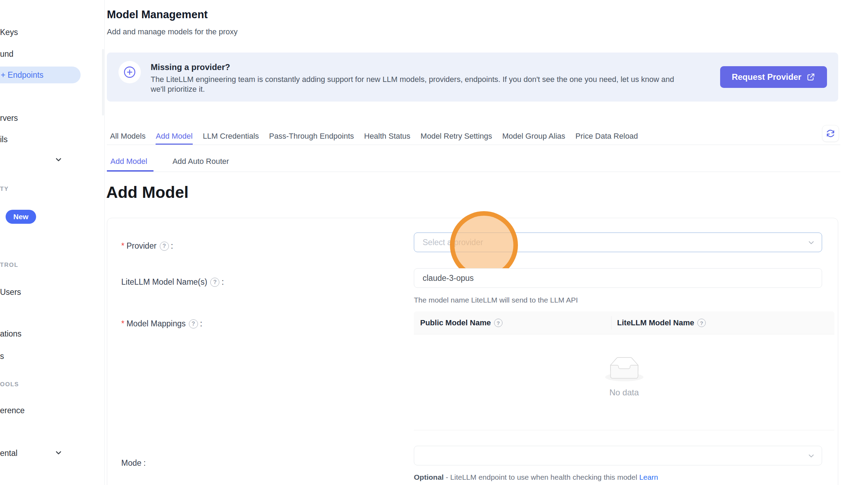  Describe the element at coordinates (656, 323) in the screenshot. I see `column-header-text: LiteLLM Model Name` at that location.